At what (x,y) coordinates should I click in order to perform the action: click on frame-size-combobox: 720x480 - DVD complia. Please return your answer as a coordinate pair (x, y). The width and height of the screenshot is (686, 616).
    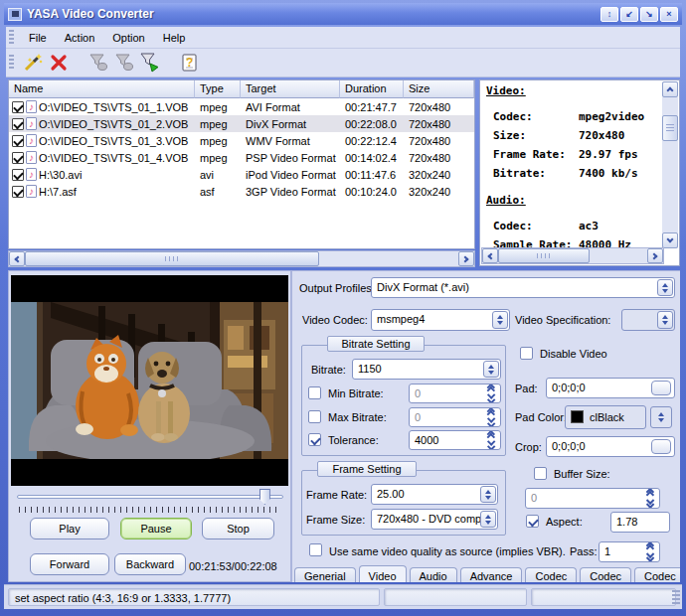
    Looking at the image, I should click on (434, 519).